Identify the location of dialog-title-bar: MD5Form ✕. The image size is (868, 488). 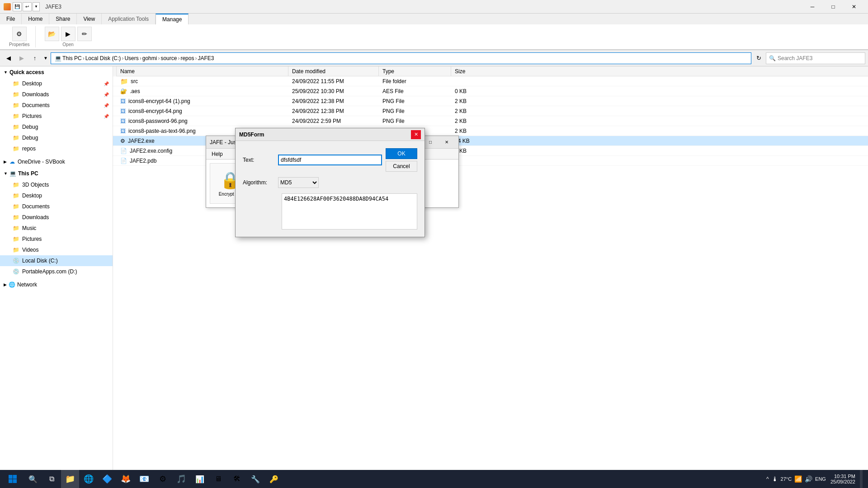
(330, 135).